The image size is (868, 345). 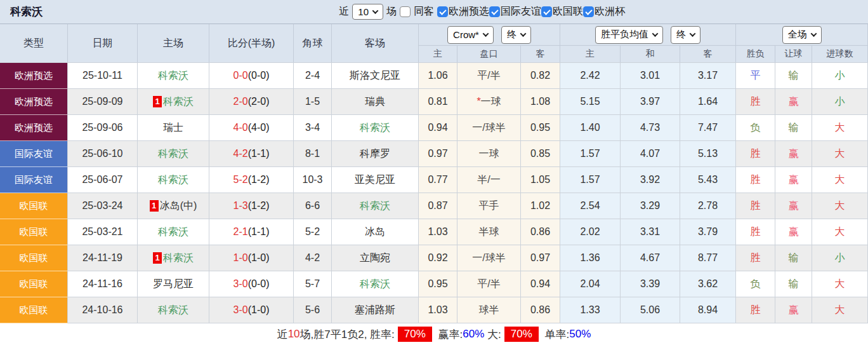 I want to click on recent-count-select: 10, so click(x=368, y=11).